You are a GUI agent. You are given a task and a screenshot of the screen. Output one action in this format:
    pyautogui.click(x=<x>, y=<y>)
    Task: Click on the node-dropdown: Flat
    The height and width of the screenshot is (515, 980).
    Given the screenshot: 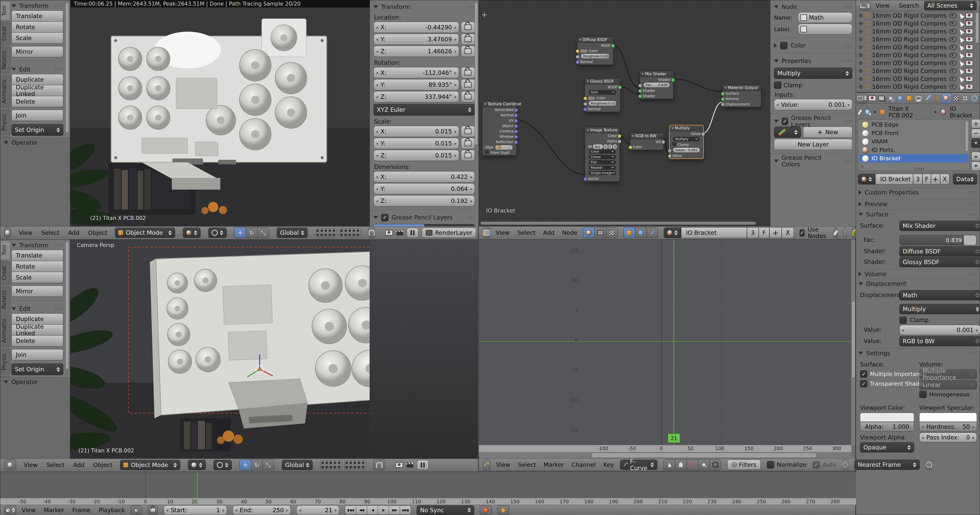 What is the action you would take?
    pyautogui.click(x=602, y=162)
    